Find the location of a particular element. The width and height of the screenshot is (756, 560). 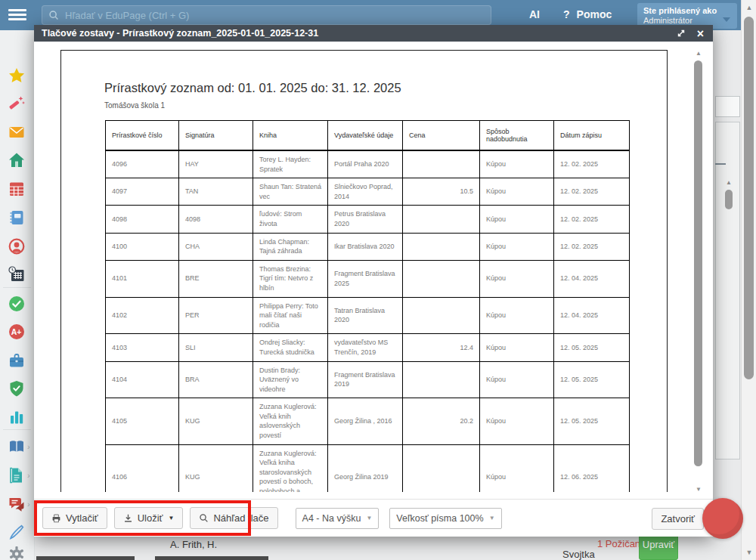

table-cell: 4101 is located at coordinates (142, 278).